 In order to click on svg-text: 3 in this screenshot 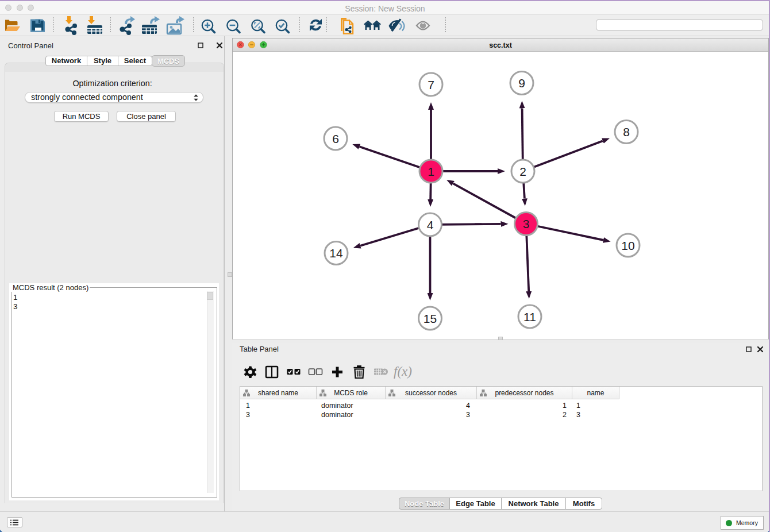, I will do `click(526, 224)`.